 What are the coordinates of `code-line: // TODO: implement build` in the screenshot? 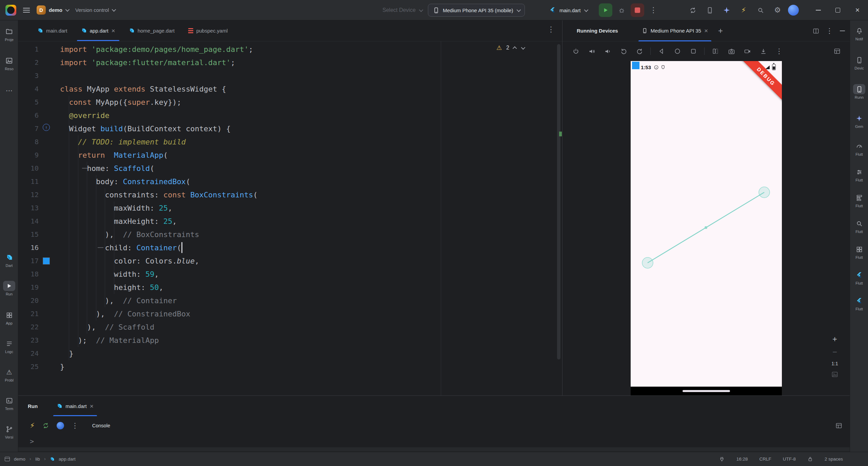 It's located at (159, 142).